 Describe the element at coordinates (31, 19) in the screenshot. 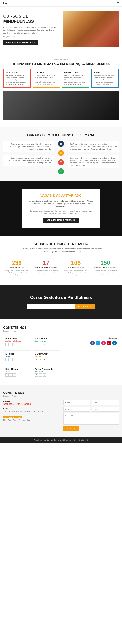

I see `hero-title: CURSOS DE MINDFULNESS` at that location.